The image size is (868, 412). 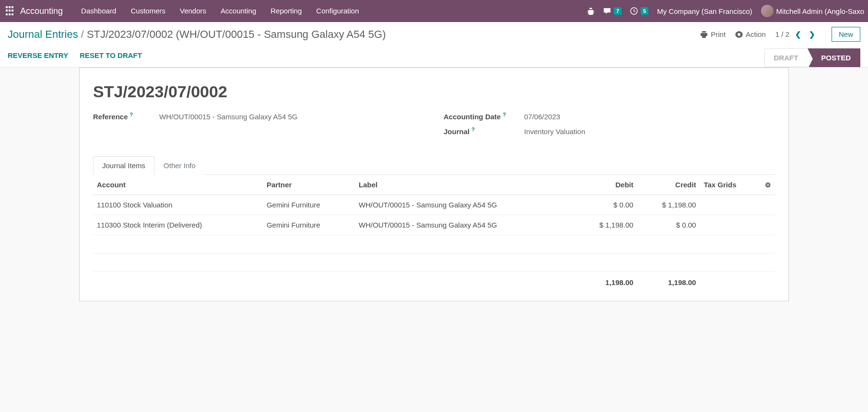 What do you see at coordinates (606, 205) in the screenshot?
I see `cell-debit: $ 0.00` at bounding box center [606, 205].